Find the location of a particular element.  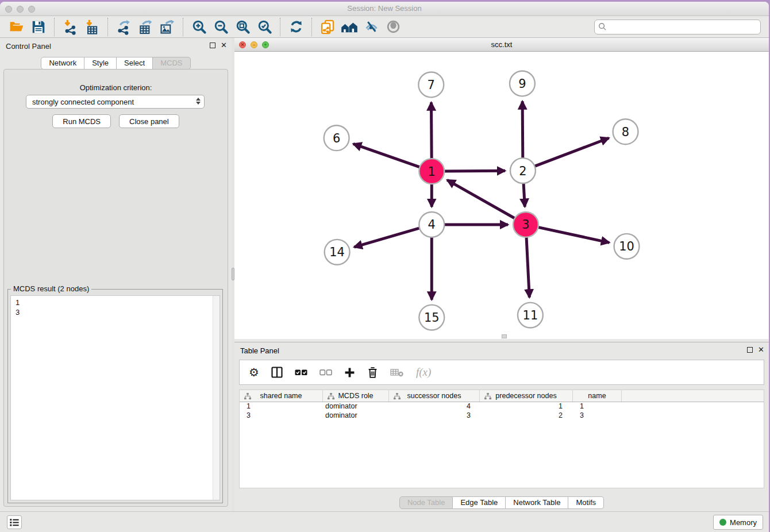

window-title: Session: New Session is located at coordinates (384, 8).